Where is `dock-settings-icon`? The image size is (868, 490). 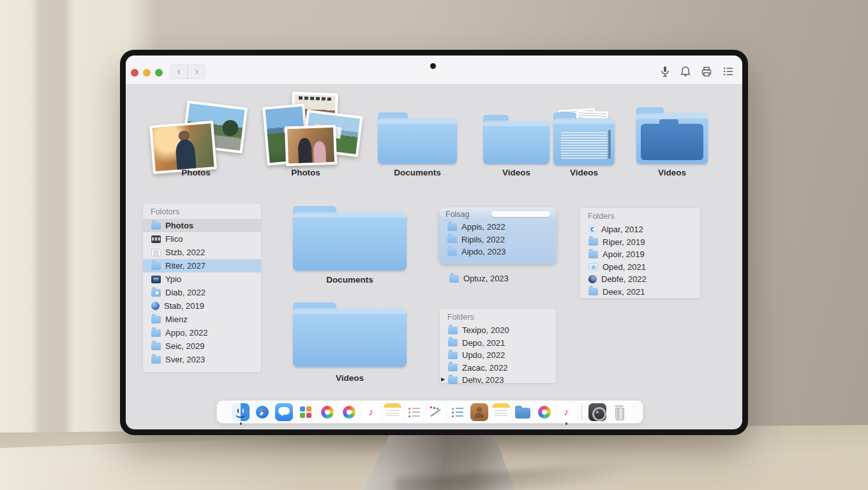 dock-settings-icon is located at coordinates (597, 412).